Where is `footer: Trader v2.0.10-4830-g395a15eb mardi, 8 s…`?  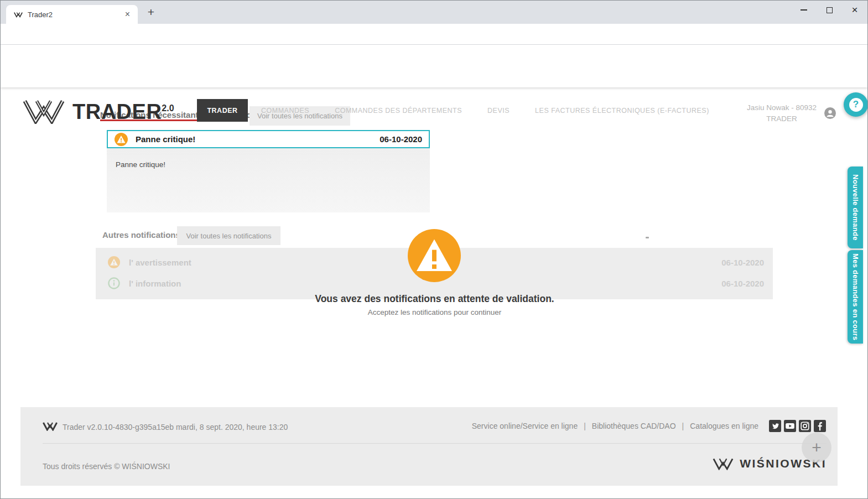
footer: Trader v2.0.10-4830-g395a15eb mardi, 8 s… is located at coordinates (429, 446).